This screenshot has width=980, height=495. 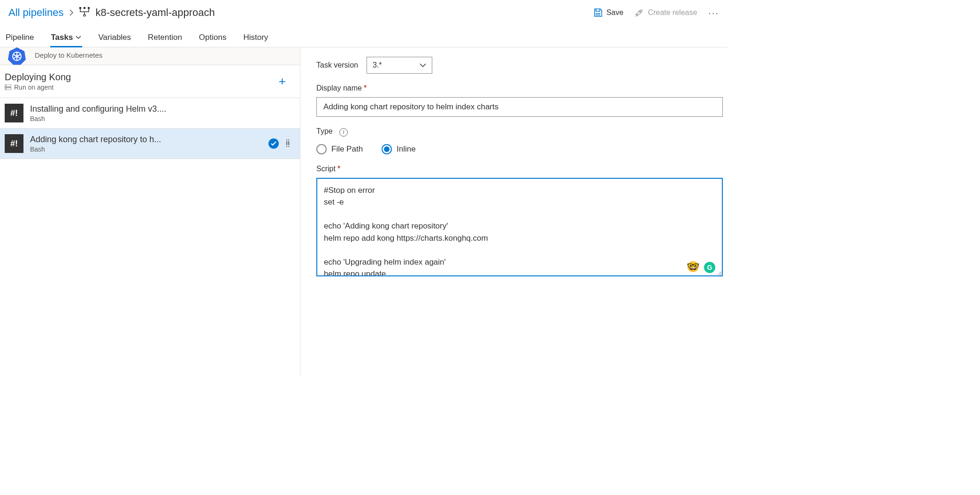 What do you see at coordinates (406, 149) in the screenshot?
I see `radio-label: Inline` at bounding box center [406, 149].